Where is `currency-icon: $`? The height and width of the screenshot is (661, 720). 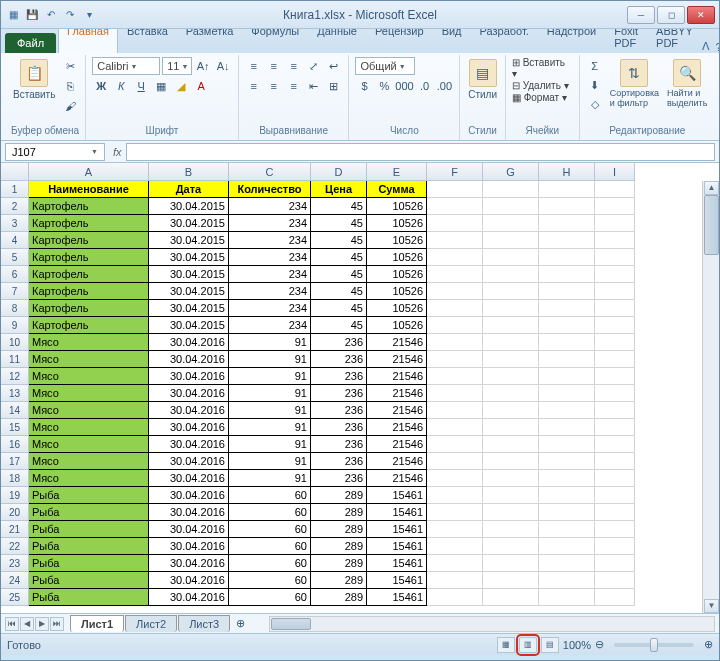 currency-icon: $ is located at coordinates (364, 86).